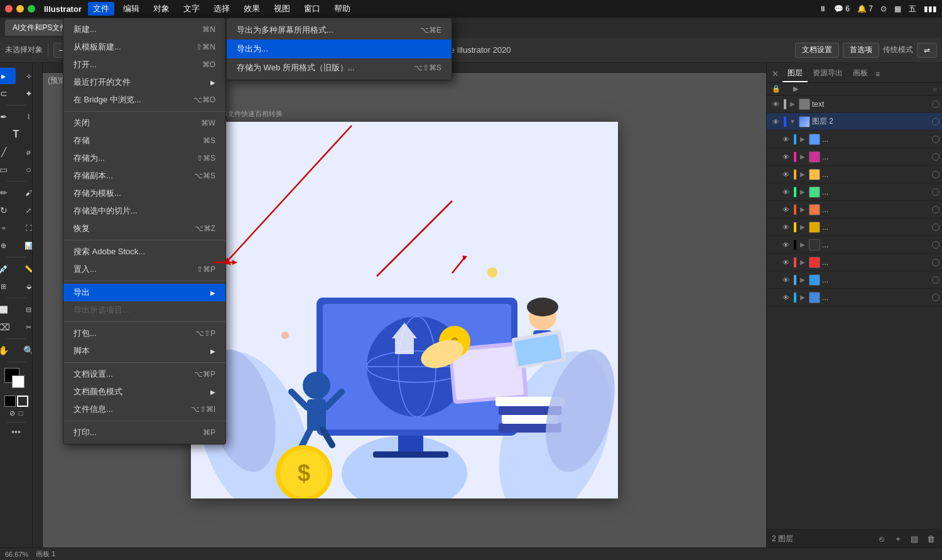 This screenshot has width=942, height=560. I want to click on layer-eye-sub-1: 👁, so click(786, 157).